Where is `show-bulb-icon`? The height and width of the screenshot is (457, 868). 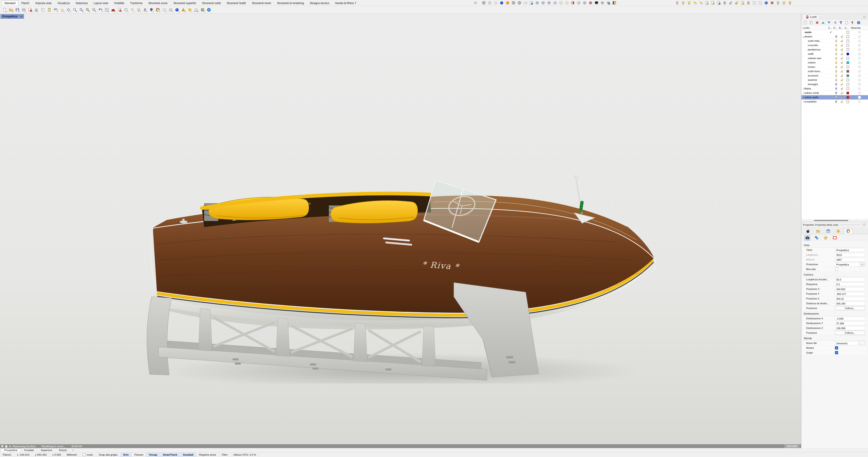
show-bulb-icon is located at coordinates (683, 3).